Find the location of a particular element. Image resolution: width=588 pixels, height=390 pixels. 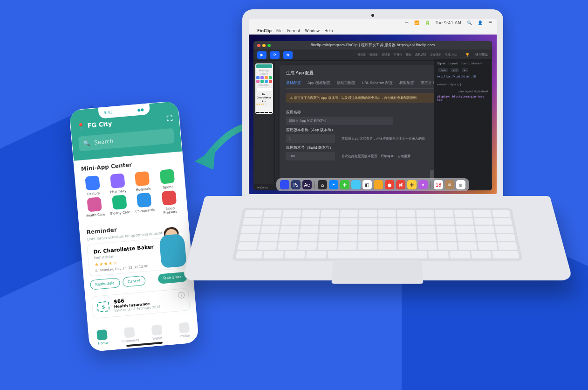

tab-label: Comments is located at coordinates (130, 341).